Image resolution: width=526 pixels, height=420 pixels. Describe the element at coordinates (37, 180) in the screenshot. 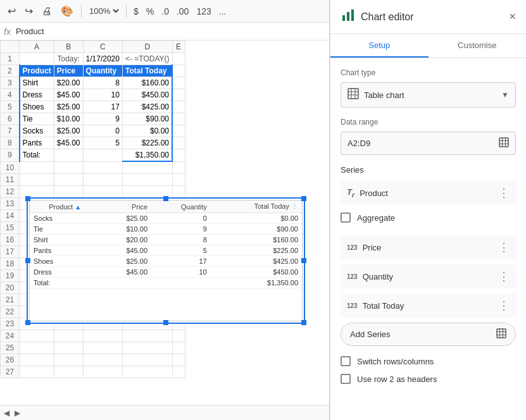

I see `cell-a11` at that location.